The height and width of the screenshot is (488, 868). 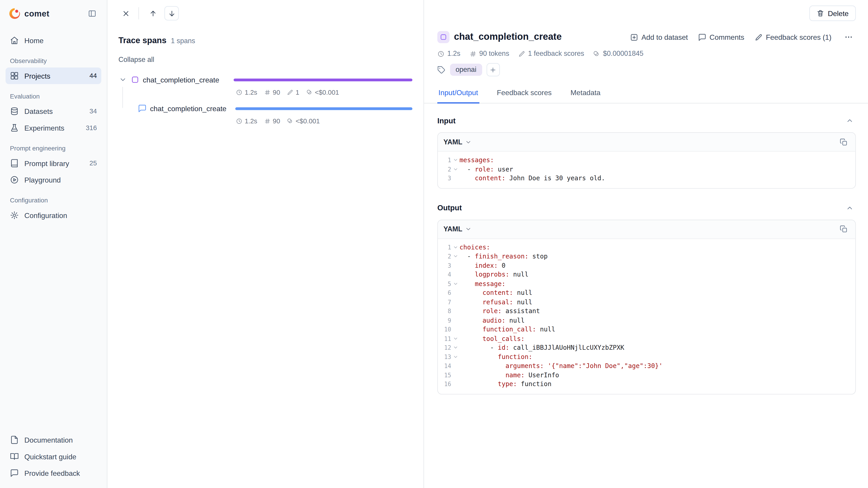 I want to click on line-number: 8, so click(x=445, y=311).